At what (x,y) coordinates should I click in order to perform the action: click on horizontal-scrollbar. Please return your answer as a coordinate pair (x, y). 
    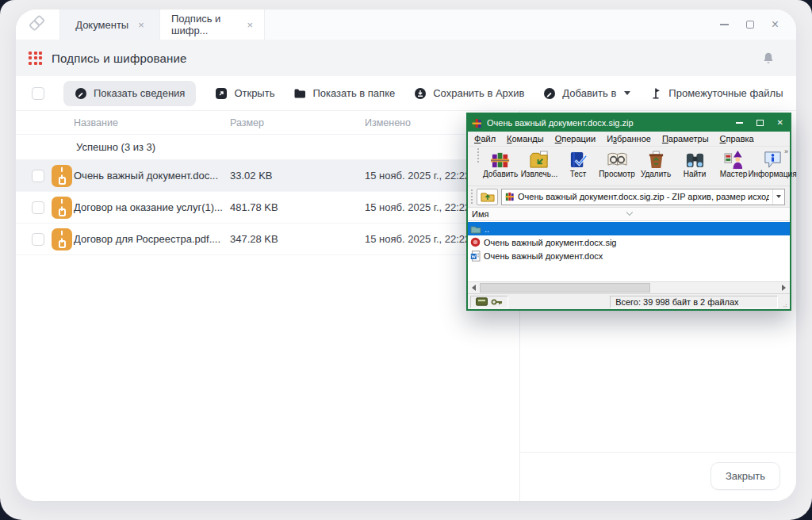
    Looking at the image, I should click on (629, 287).